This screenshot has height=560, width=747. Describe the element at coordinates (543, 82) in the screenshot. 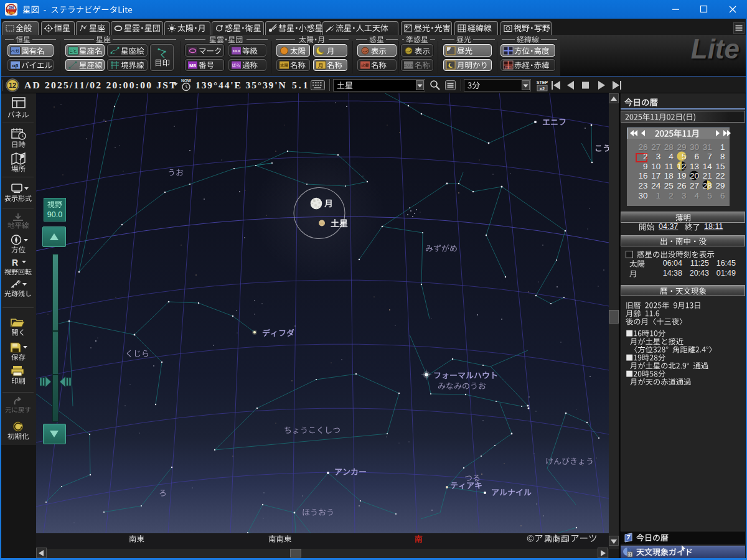

I see `svg-text: STEP` at that location.